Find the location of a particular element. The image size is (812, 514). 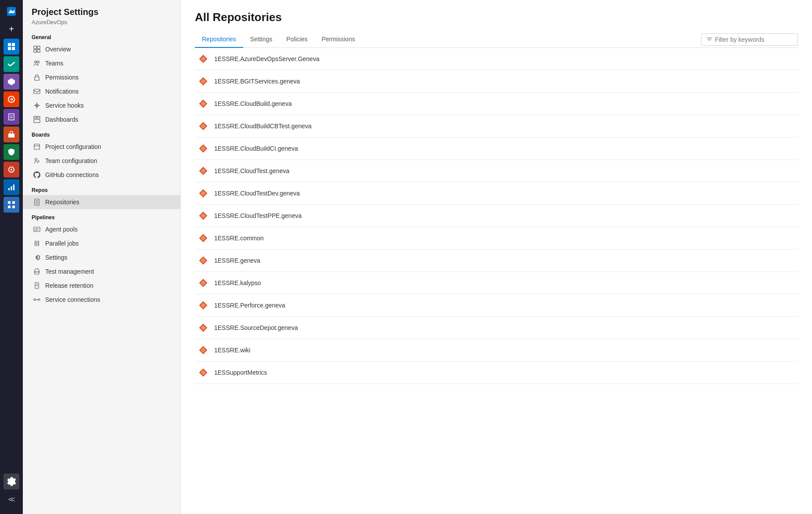

github-connections-item: GitHub connections is located at coordinates (102, 175).